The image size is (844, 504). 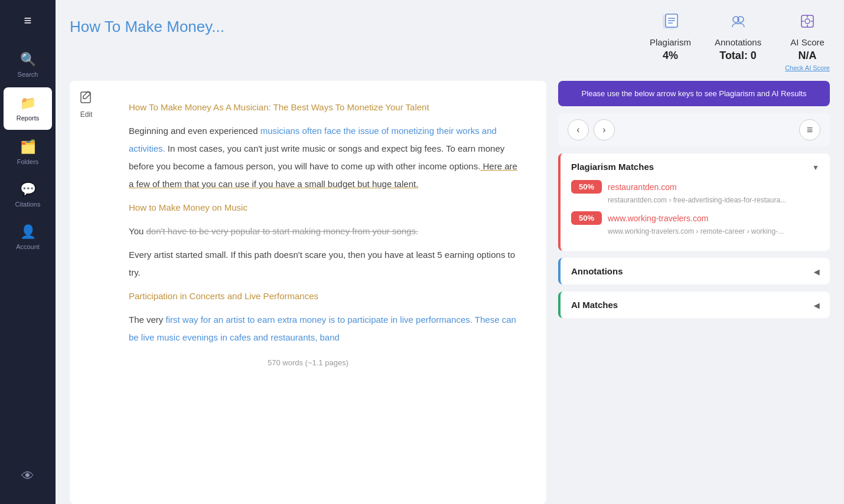 What do you see at coordinates (713, 231) in the screenshot?
I see `match-url-2: www.working-travelers.com › remote-caree…` at bounding box center [713, 231].